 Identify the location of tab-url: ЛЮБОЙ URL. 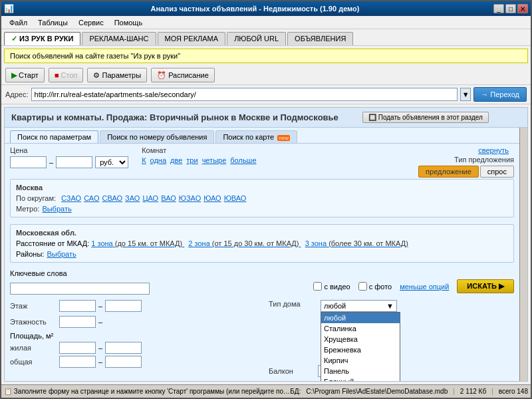
(257, 39).